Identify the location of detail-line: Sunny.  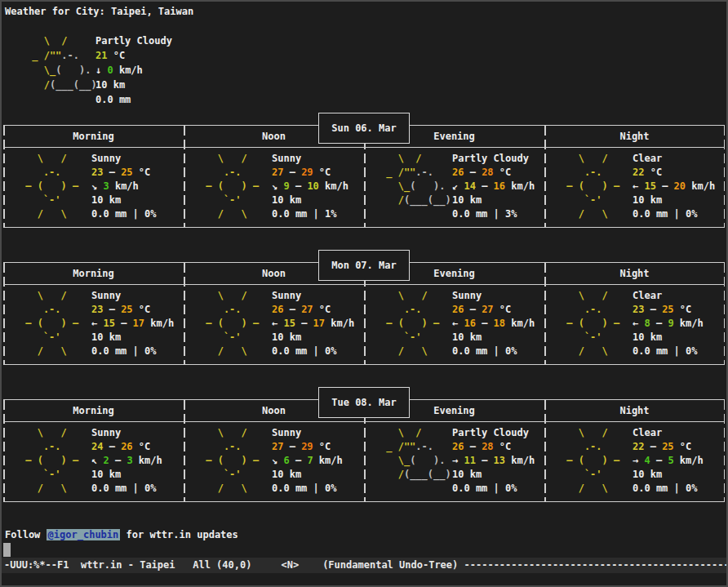
(493, 296).